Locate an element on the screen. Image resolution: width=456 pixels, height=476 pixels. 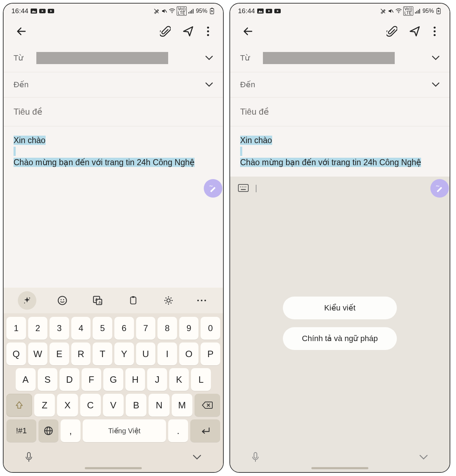
sparkle-icon is located at coordinates (27, 300).